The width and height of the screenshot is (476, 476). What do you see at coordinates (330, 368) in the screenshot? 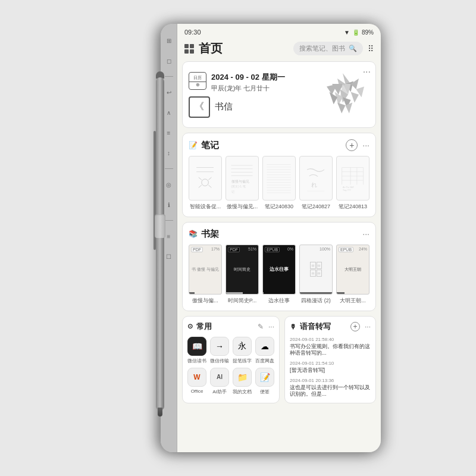
I see `transcript-item-1: 2024-09-01 21:54:10 [暂无语音转写]` at bounding box center [330, 368].